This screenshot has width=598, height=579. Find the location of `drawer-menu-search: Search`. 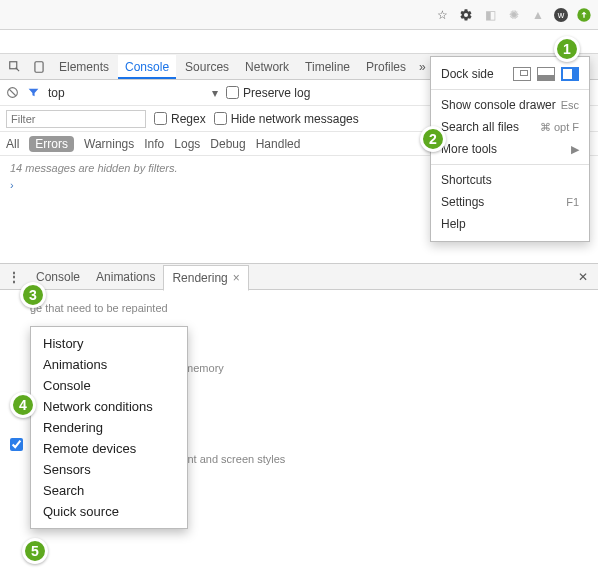

drawer-menu-search: Search is located at coordinates (109, 490).